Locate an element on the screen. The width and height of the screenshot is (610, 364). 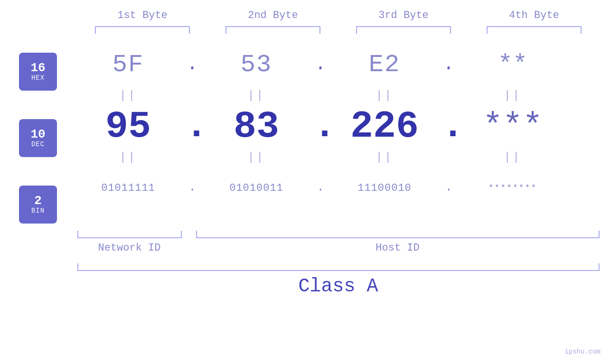
bracket-byte4 is located at coordinates (534, 30).